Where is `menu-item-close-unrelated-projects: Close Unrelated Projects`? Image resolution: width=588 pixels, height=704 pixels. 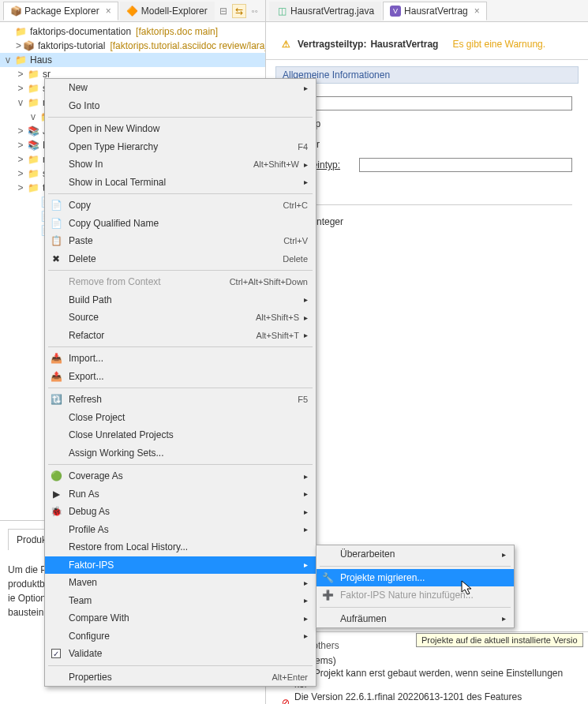
menu-item-close-unrelated-projects: Close Unrelated Projects is located at coordinates (180, 436).